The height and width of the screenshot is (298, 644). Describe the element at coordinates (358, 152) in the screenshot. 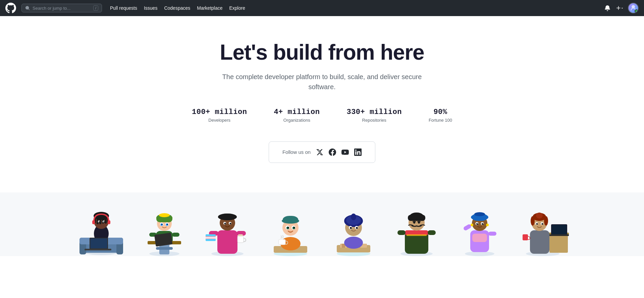

I see `linkedin-icon` at that location.